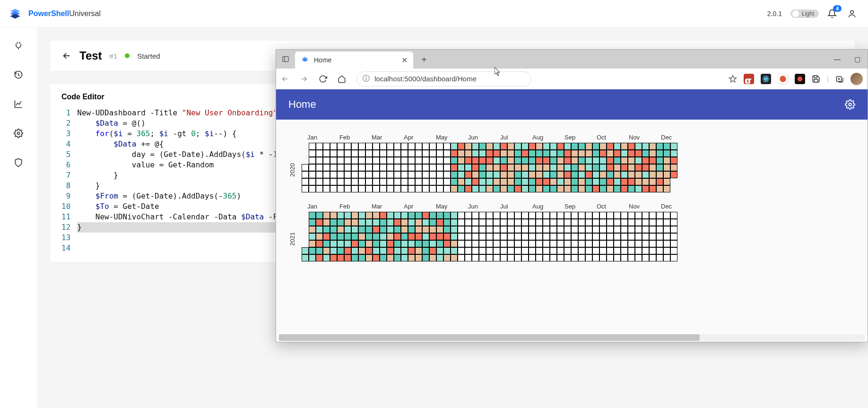 The image size is (868, 408). Describe the element at coordinates (18, 163) in the screenshot. I see `nav-security` at that location.